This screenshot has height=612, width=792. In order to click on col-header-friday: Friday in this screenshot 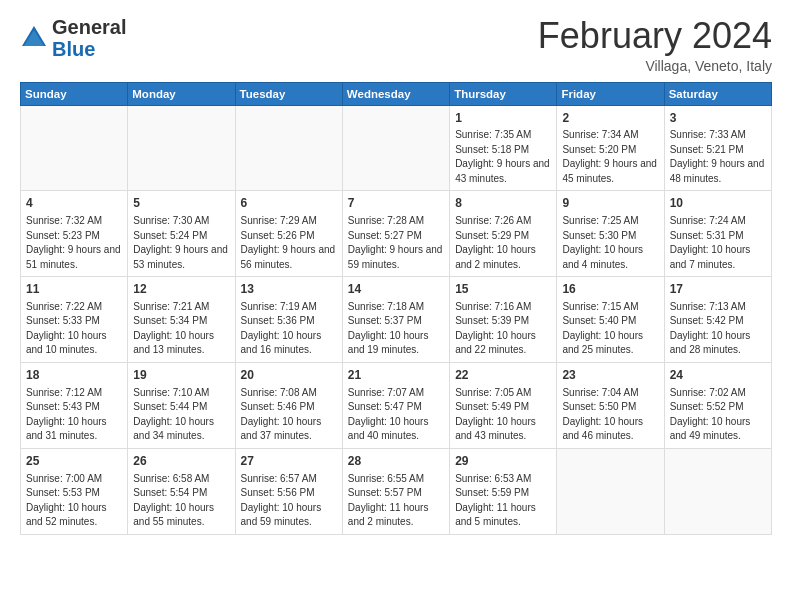, I will do `click(610, 94)`.